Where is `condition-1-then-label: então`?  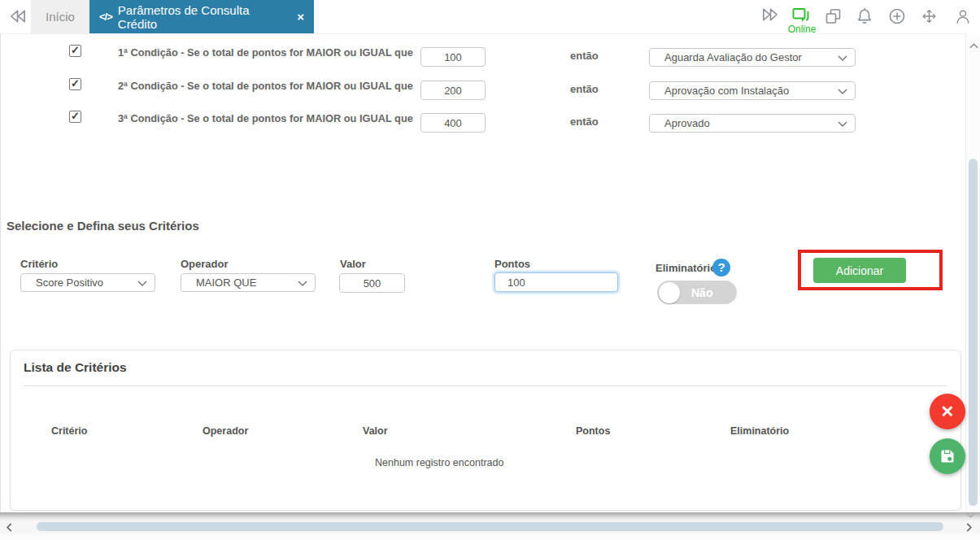 condition-1-then-label: então is located at coordinates (584, 55).